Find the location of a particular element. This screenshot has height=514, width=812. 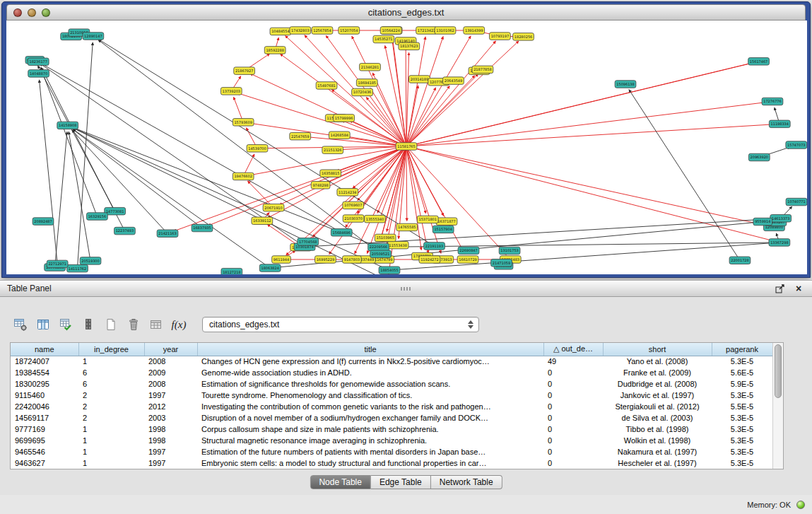

graph-node: 9611944 is located at coordinates (281, 260).